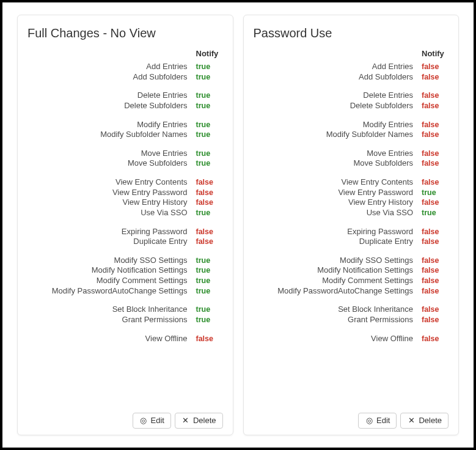  Describe the element at coordinates (144, 421) in the screenshot. I see `edit-icon: ◎` at that location.